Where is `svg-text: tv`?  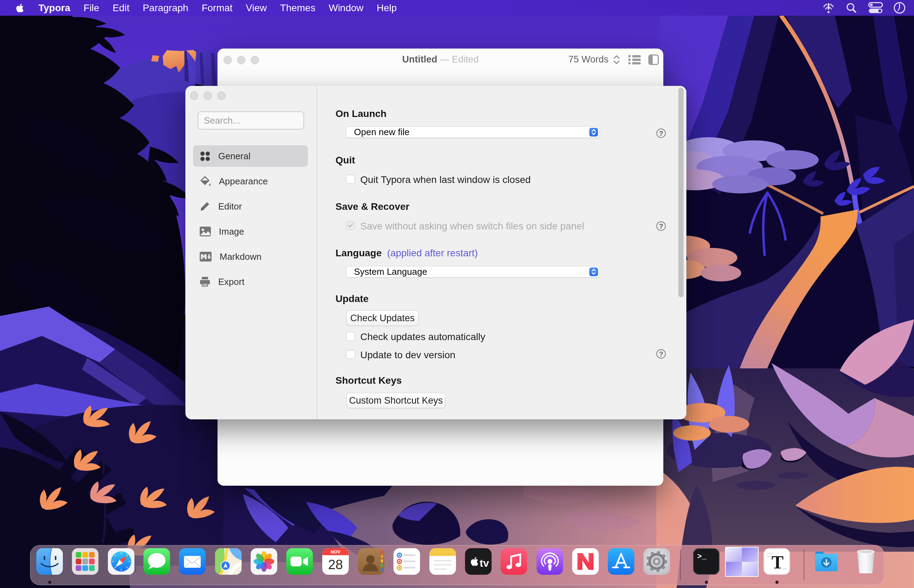 svg-text: tv is located at coordinates (484, 563).